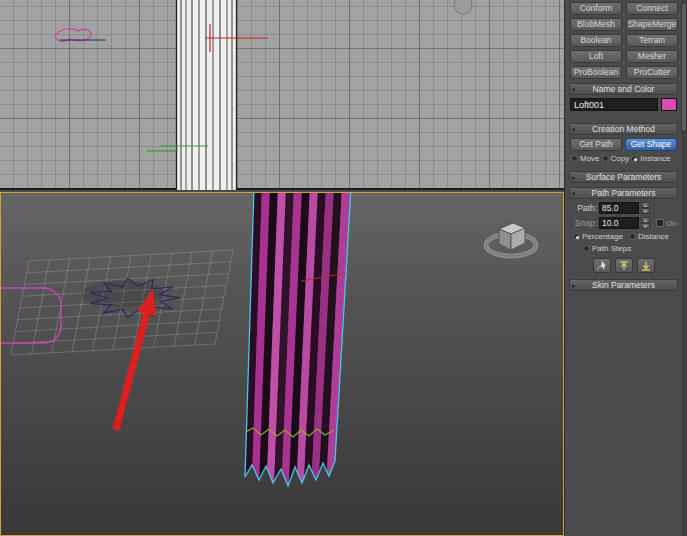  I want to click on snap-value-input: 10.0, so click(619, 223).